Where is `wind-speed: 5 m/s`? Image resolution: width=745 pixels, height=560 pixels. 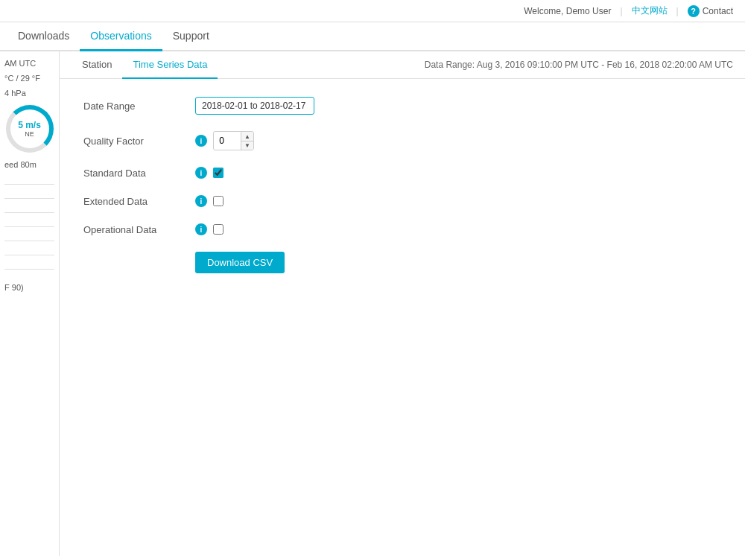 wind-speed: 5 m/s is located at coordinates (30, 125).